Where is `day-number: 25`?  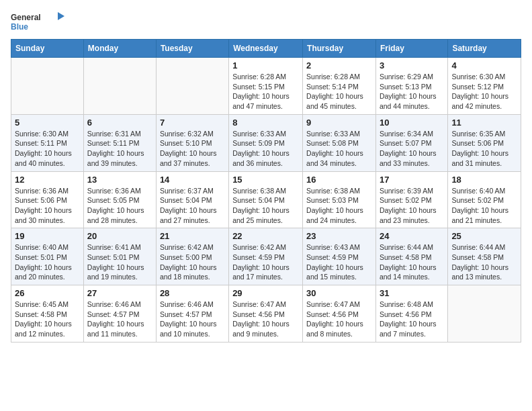
day-number: 25 is located at coordinates (484, 236).